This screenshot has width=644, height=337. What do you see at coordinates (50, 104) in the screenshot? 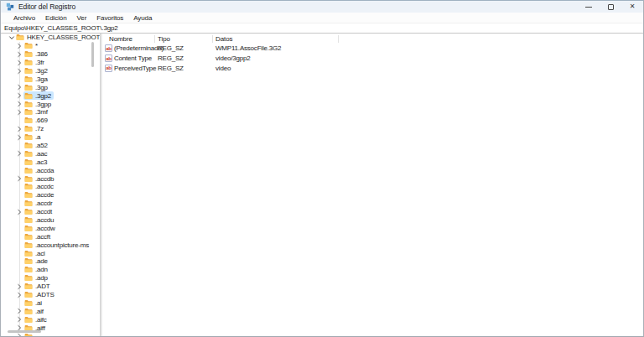
I see `tree-item-3gpp: .3gpp` at bounding box center [50, 104].